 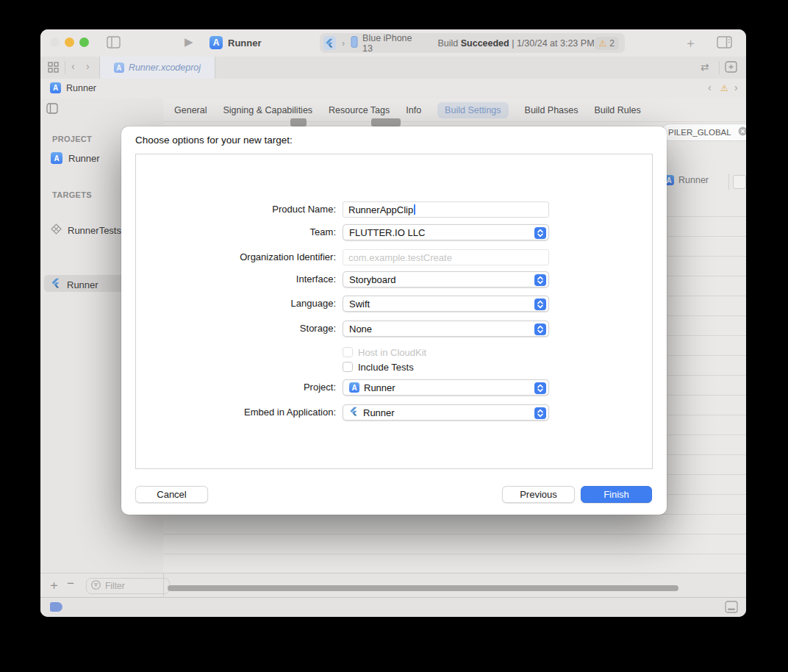 I want to click on toggle-debug-area-icon, so click(x=731, y=609).